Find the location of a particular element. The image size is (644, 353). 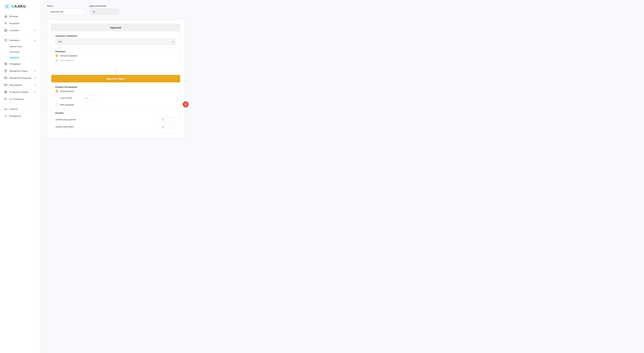

step1-card: Approval Step 1 Pemberi Persetujuan: Ses… is located at coordinates (116, 104).